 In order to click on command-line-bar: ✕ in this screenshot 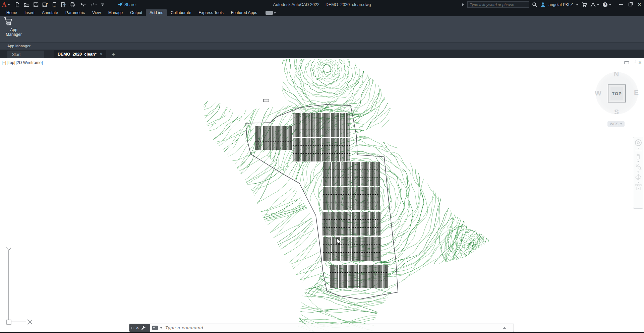, I will do `click(321, 328)`.